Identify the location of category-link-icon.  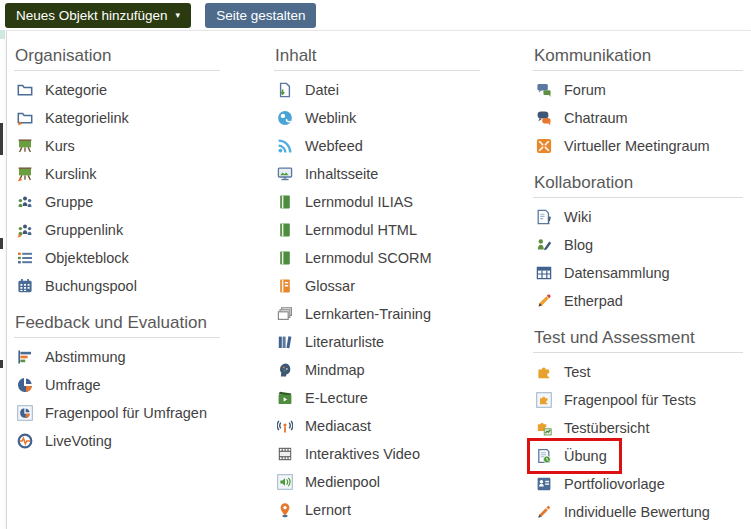
(25, 118).